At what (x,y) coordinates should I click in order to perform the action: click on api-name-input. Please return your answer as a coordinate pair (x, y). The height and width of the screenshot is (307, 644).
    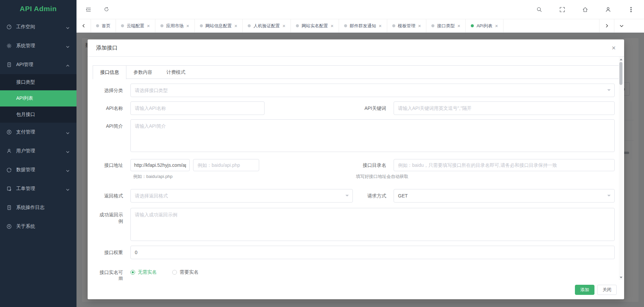
    Looking at the image, I should click on (197, 108).